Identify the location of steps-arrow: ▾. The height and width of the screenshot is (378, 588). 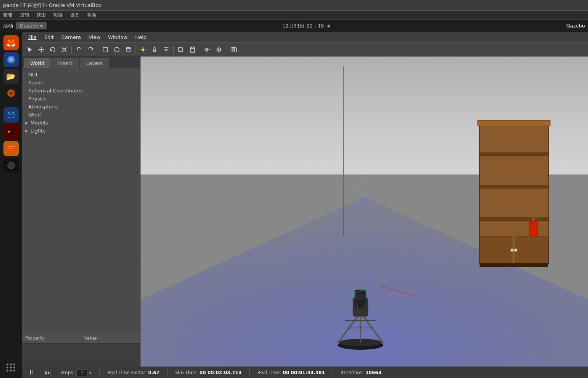
(90, 373).